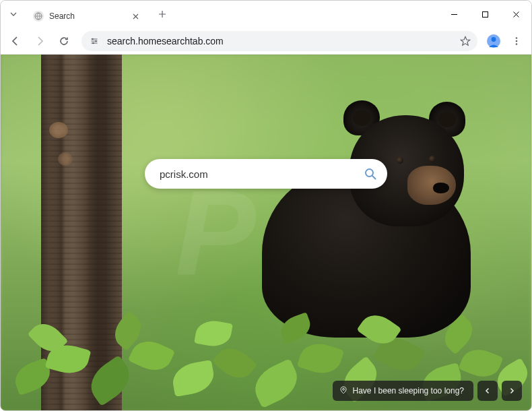 Image resolution: width=532 pixels, height=411 pixels. What do you see at coordinates (266, 174) in the screenshot?
I see `search-container` at bounding box center [266, 174].